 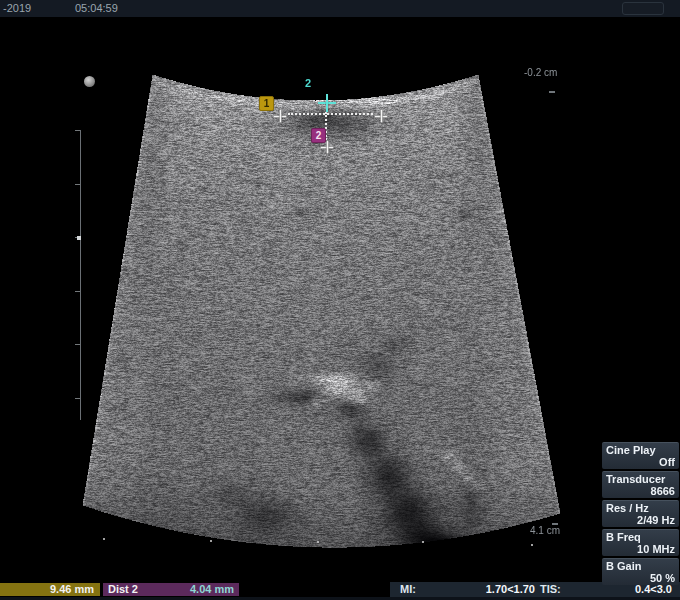 What do you see at coordinates (50, 590) in the screenshot?
I see `dist1-result-bar: 9.46 mm` at bounding box center [50, 590].